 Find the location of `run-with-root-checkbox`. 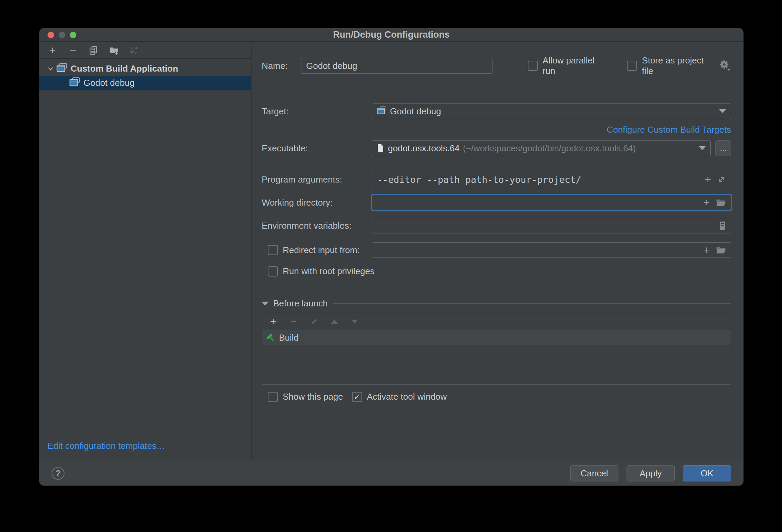

run-with-root-checkbox is located at coordinates (273, 271).